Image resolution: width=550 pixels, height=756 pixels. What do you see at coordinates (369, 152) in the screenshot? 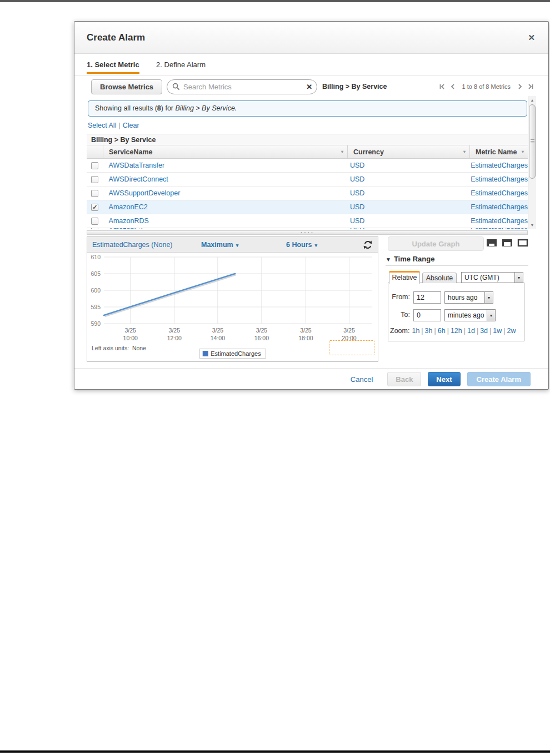
I see `column-label: Currency` at bounding box center [369, 152].